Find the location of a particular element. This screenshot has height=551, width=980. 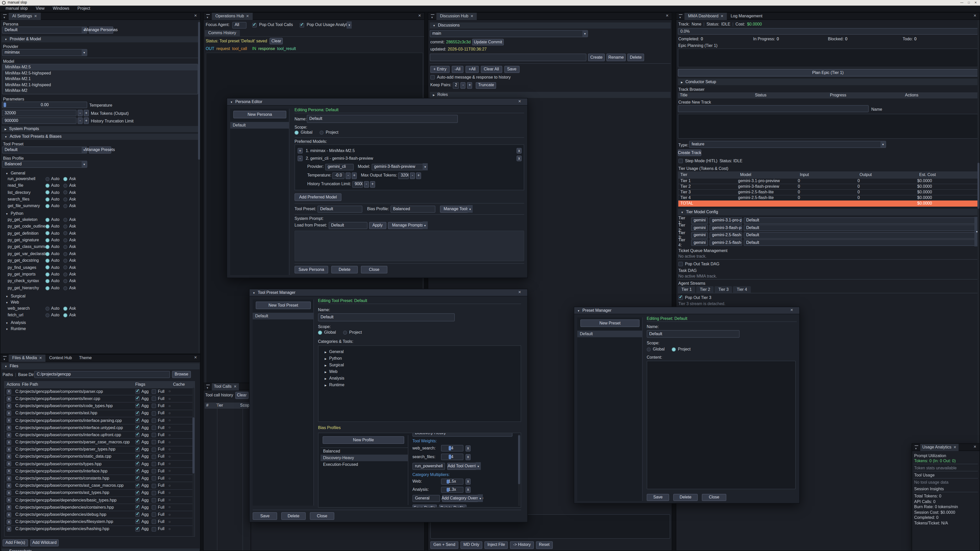

delete-persona-button: Delete is located at coordinates (345, 270).